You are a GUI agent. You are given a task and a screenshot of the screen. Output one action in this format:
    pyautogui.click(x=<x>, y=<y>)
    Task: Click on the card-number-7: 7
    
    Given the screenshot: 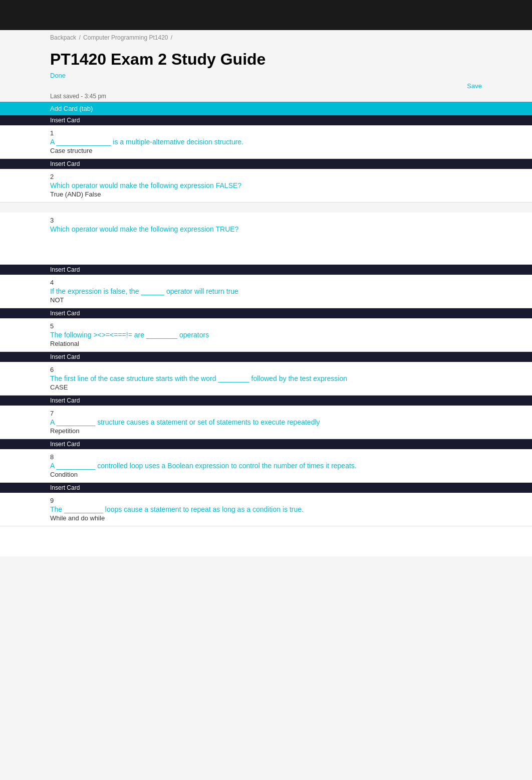 What is the action you would take?
    pyautogui.click(x=266, y=413)
    